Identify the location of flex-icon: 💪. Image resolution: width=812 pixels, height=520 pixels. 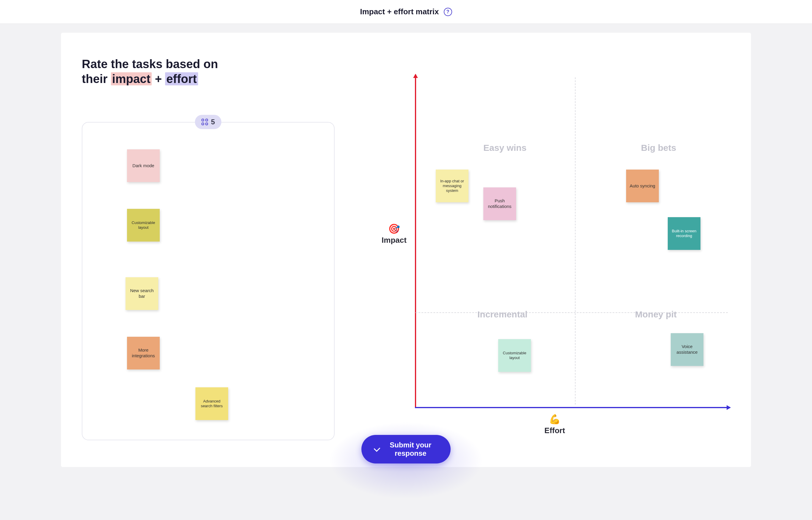
(555, 419).